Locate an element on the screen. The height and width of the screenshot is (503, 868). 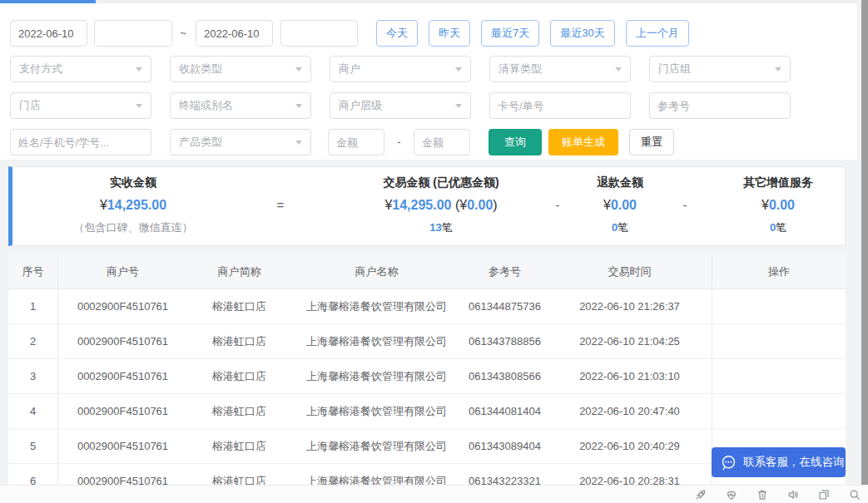
heart-pulse-icon is located at coordinates (732, 495).